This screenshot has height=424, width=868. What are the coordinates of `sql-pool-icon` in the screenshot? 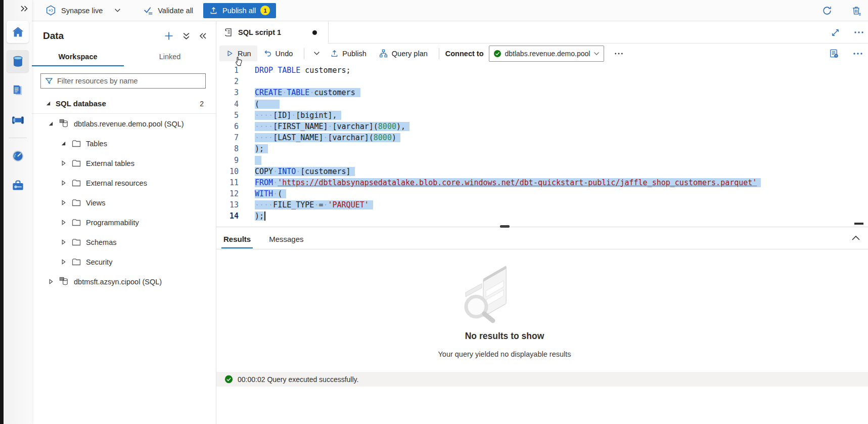 It's located at (64, 281).